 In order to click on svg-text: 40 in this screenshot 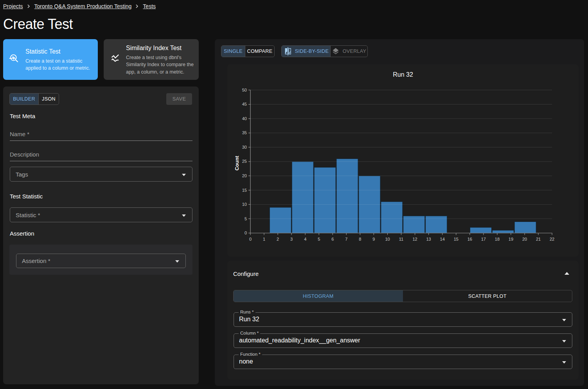, I will do `click(245, 119)`.